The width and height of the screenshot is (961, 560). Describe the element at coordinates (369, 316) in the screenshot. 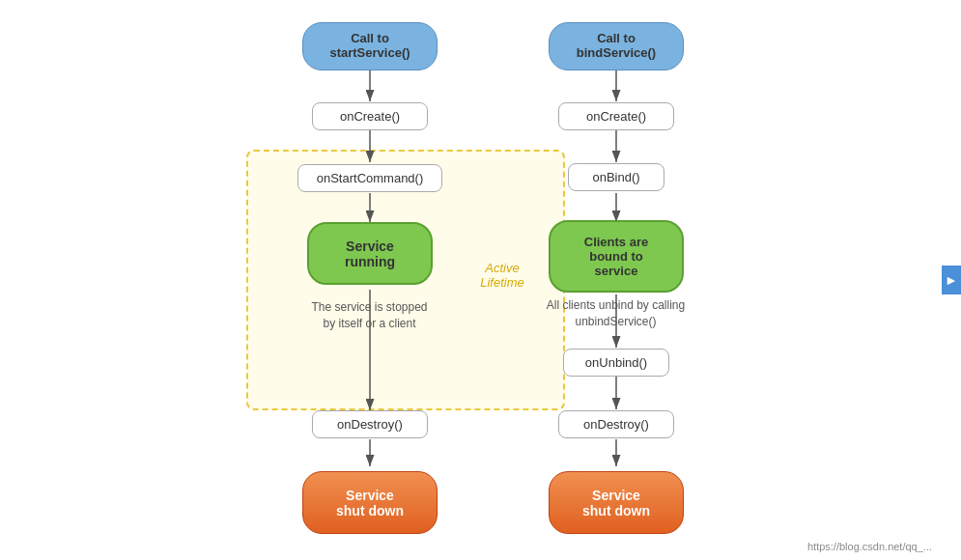

I see `left-description: The service is stopped by itself or a cl…` at that location.